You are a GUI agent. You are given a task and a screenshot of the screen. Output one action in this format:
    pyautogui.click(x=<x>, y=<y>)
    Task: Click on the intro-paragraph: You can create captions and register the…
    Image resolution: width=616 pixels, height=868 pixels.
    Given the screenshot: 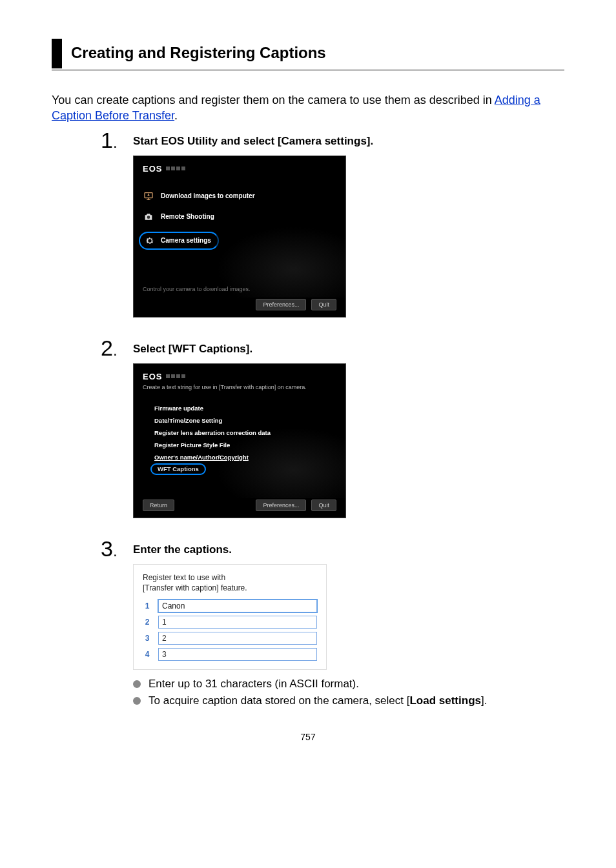 What is the action you would take?
    pyautogui.click(x=308, y=108)
    